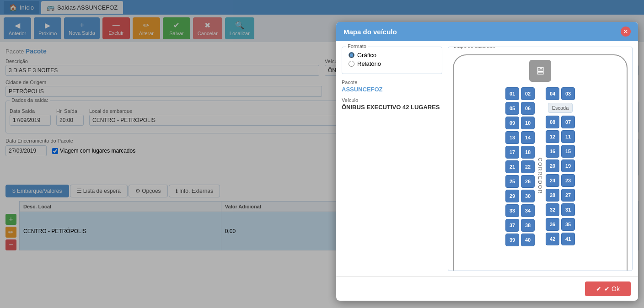 The width and height of the screenshot is (644, 308). Describe the element at coordinates (560, 224) in the screenshot. I see `seat-row-r9: 36 35` at that location.